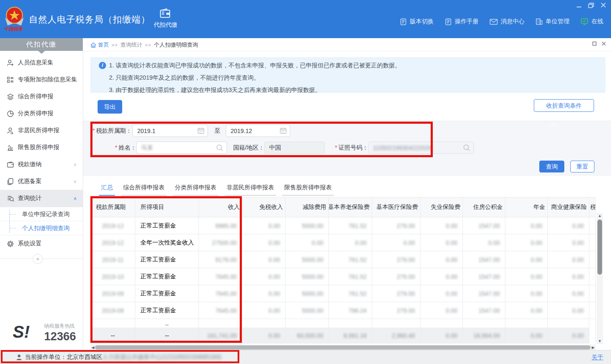 The width and height of the screenshot is (611, 364). Describe the element at coordinates (42, 214) in the screenshot. I see `sidebar-subitem-单位申报记录查询: 单位申报记录查询` at that location.